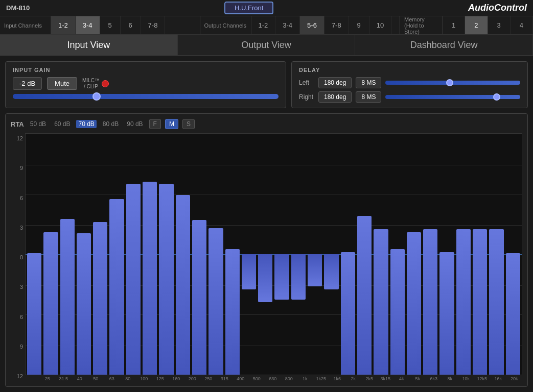 The width and height of the screenshot is (533, 392). What do you see at coordinates (331, 272) in the screenshot?
I see `rta-bar-negative` at bounding box center [331, 272].